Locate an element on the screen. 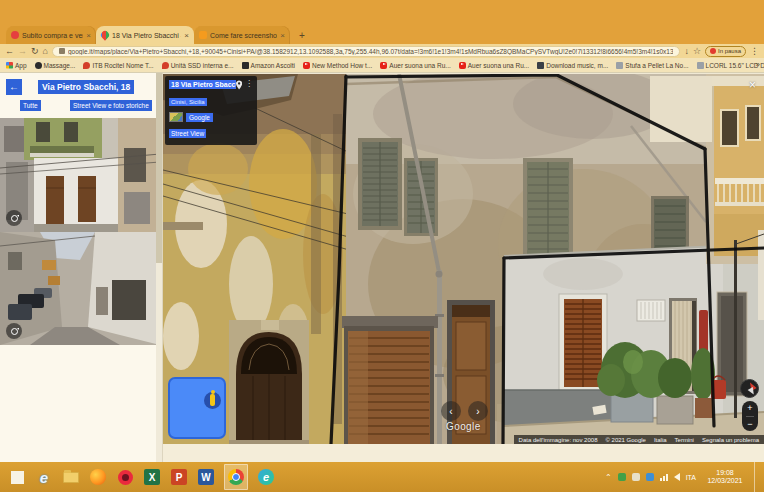 The width and height of the screenshot is (764, 492). zoom-in-button: + is located at coordinates (750, 408).